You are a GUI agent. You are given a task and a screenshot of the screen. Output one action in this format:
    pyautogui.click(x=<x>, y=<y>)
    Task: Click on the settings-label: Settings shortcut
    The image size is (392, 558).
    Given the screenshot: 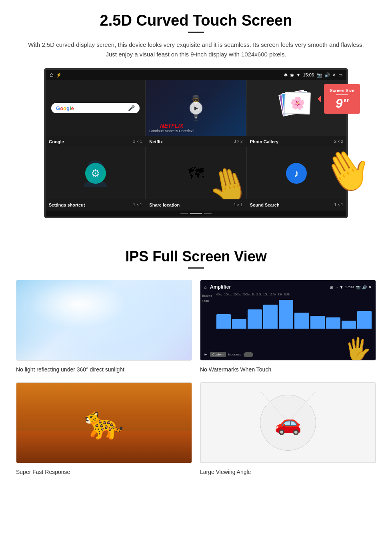 What is the action you would take?
    pyautogui.click(x=67, y=205)
    